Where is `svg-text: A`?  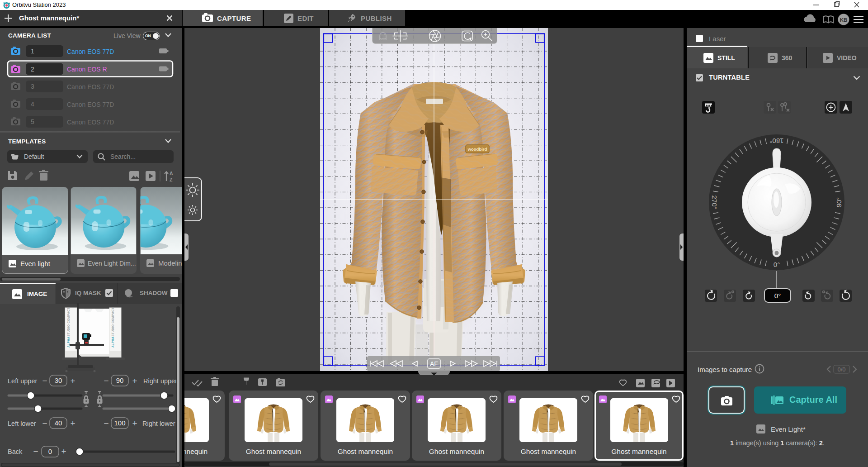 svg-text: A is located at coordinates (171, 173).